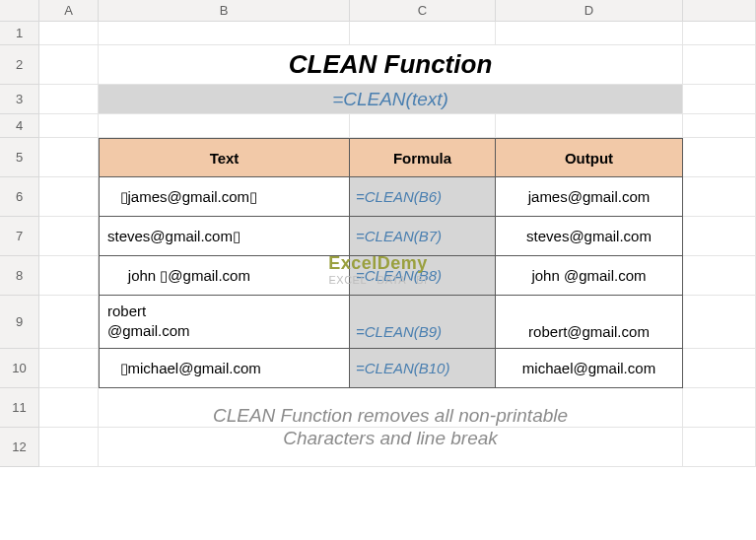  What do you see at coordinates (423, 236) in the screenshot?
I see `formula-cell: =CLEAN(B7)` at bounding box center [423, 236].